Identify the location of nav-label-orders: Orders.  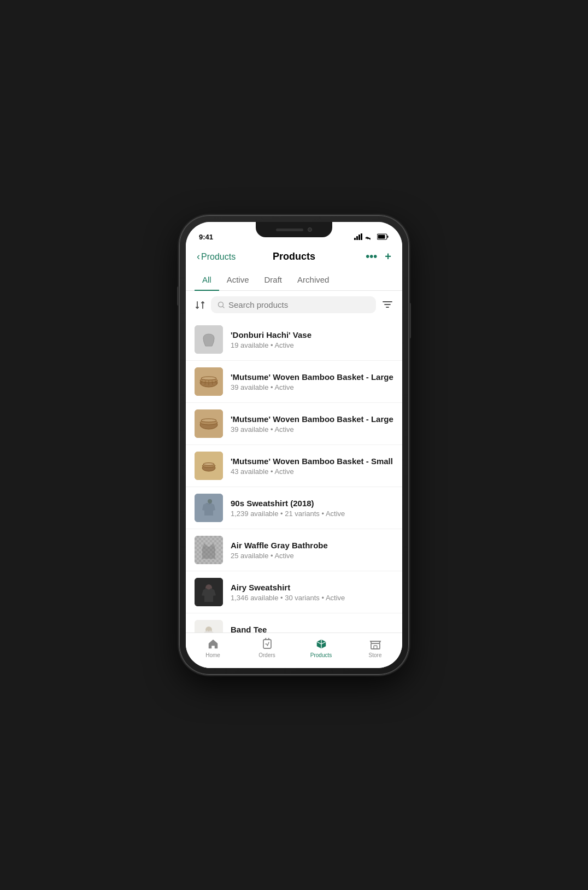
(267, 655).